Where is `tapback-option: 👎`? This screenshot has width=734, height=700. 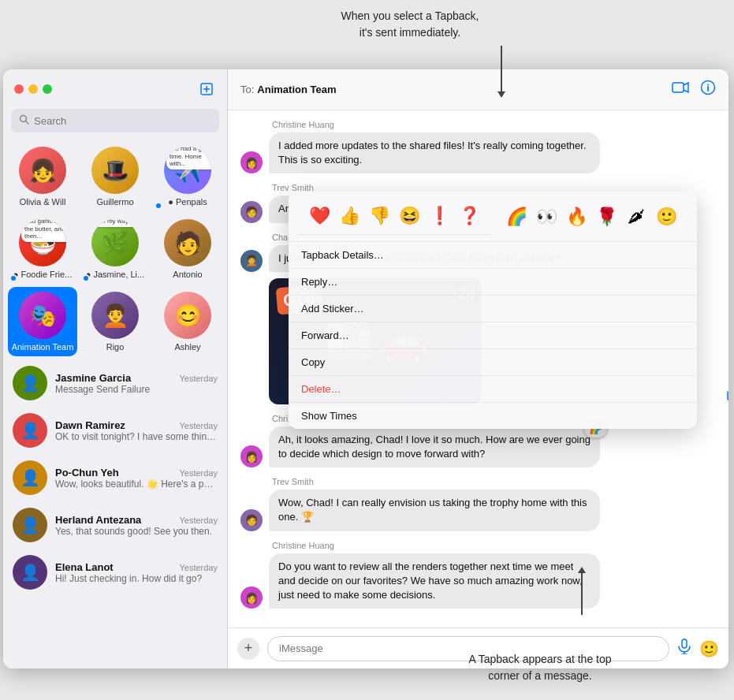
tapback-option: 👎 is located at coordinates (379, 216).